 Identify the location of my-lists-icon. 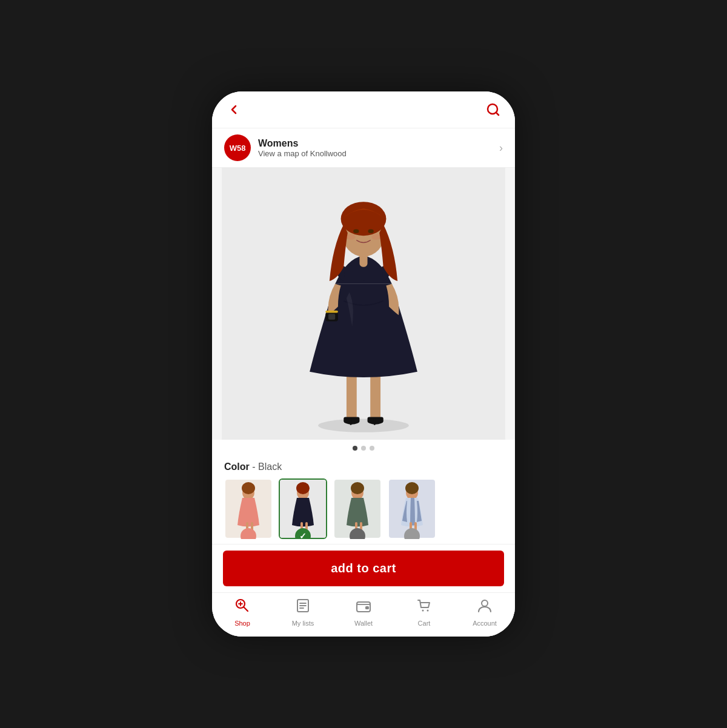
(303, 607).